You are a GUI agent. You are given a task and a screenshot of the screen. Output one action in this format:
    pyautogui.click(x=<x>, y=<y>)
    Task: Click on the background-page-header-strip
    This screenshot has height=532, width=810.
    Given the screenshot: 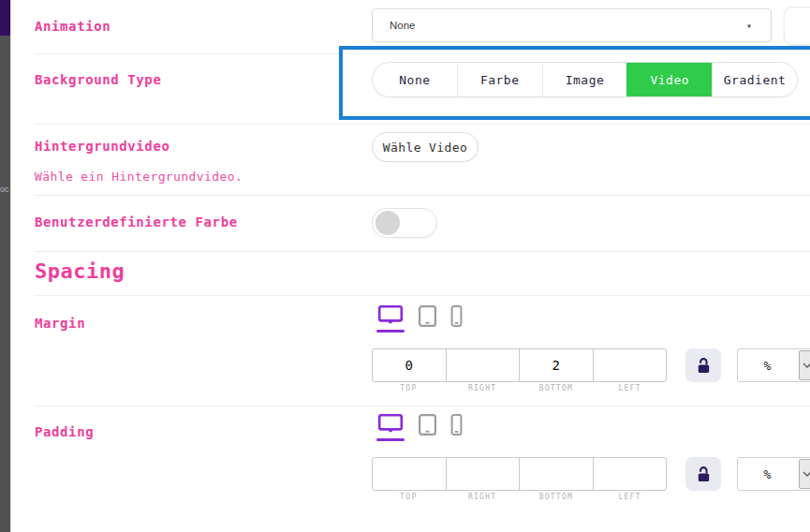 What is the action you would take?
    pyautogui.click(x=6, y=18)
    